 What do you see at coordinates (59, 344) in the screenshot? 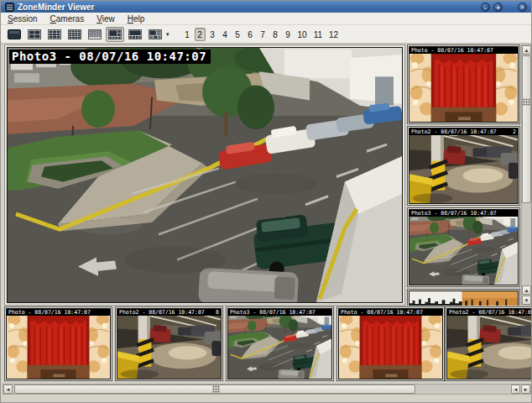
I see `filmstrip-thumb-theater: Photo - 08/07/16 10:47:07` at bounding box center [59, 344].